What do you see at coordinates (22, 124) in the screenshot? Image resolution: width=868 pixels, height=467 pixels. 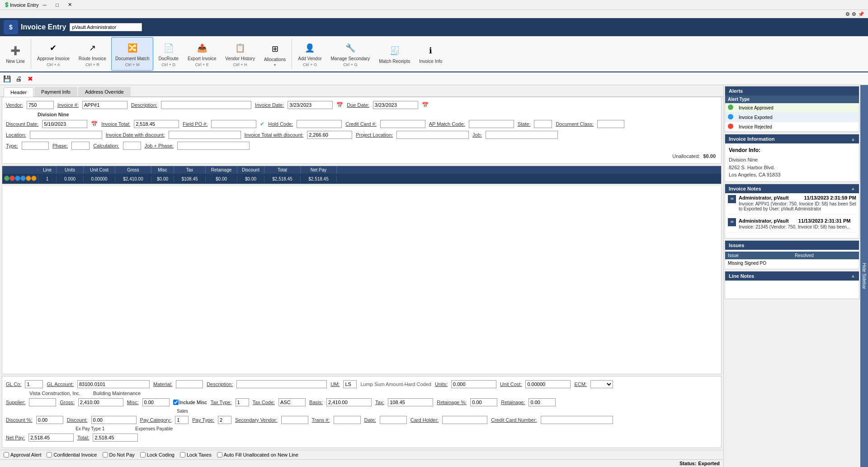 I see `discount-date-label: Discount Date:` at bounding box center [22, 124].